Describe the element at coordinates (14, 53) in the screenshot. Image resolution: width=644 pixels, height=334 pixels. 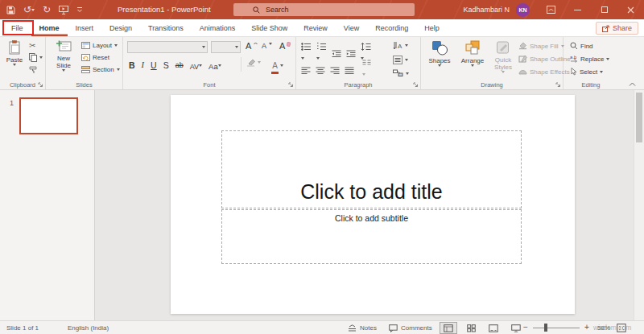
I see `paste-button: Paste` at that location.